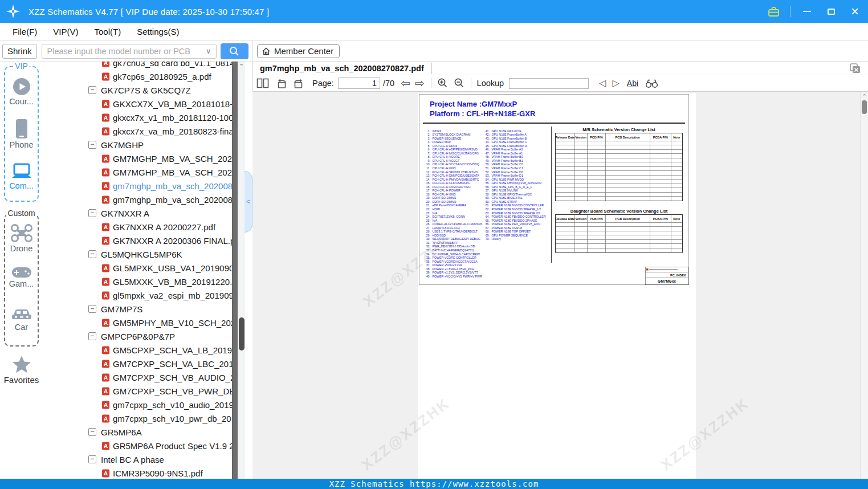  Describe the element at coordinates (560, 83) in the screenshot. I see `viewer-toolbar: Page: /70 ⇦ ⇨ Lookup ◁ ▷ Abi` at that location.